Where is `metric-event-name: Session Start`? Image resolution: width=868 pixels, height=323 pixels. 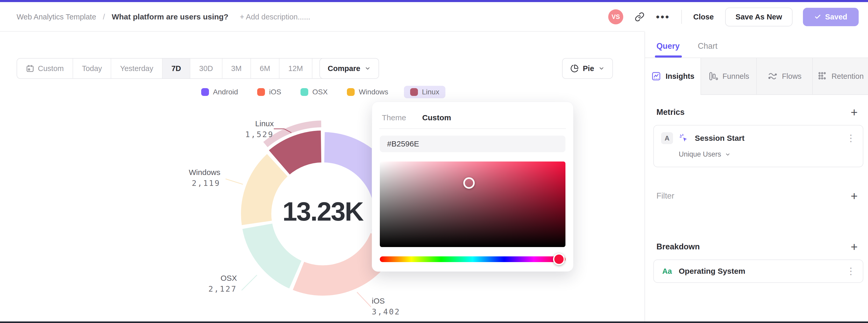
metric-event-name: Session Start is located at coordinates (720, 138).